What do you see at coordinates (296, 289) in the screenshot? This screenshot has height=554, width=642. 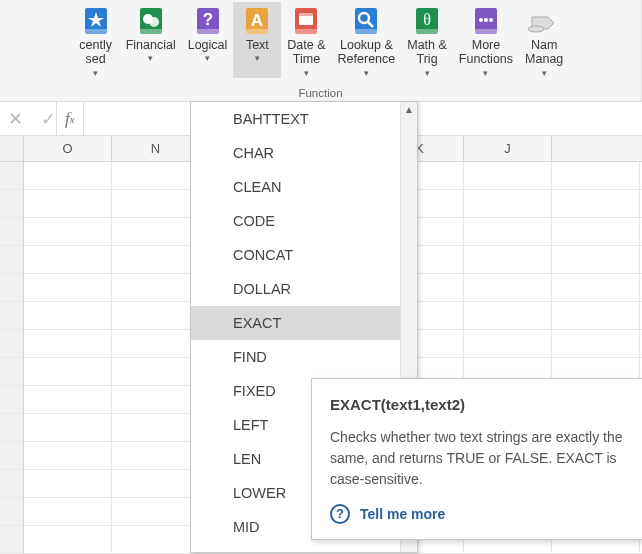 I see `dropdown-item-dollar: DOLLAR` at bounding box center [296, 289].